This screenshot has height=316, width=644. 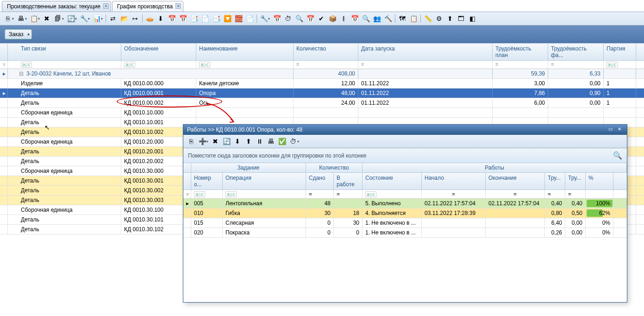 I want to click on col-header-obozn: Обозначение, so click(x=159, y=52).